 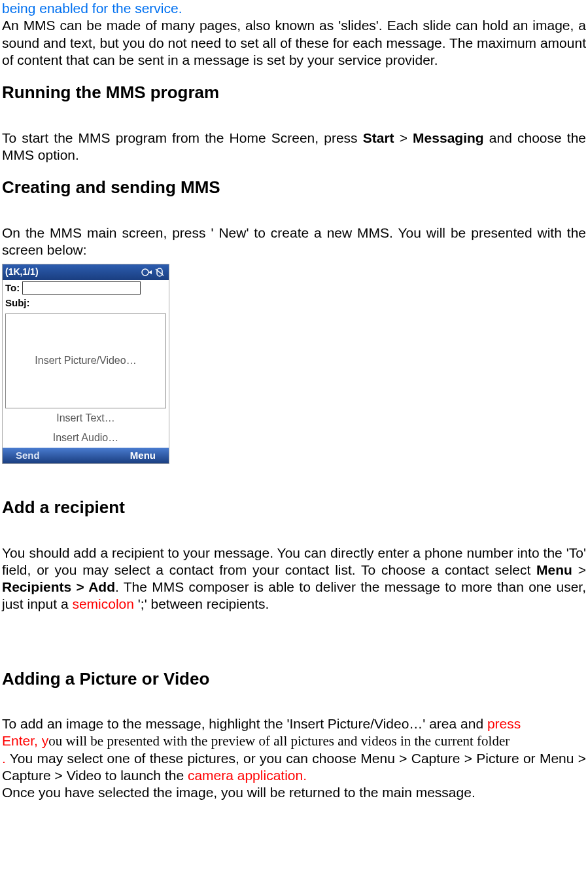 I want to click on running-gt1: >, so click(x=404, y=137).